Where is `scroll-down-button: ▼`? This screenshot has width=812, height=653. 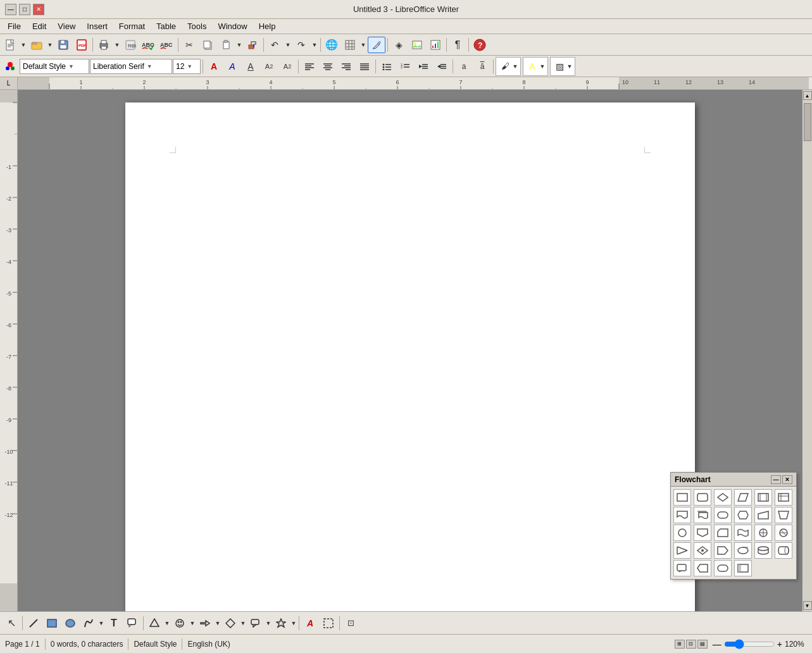 scroll-down-button: ▼ is located at coordinates (808, 606).